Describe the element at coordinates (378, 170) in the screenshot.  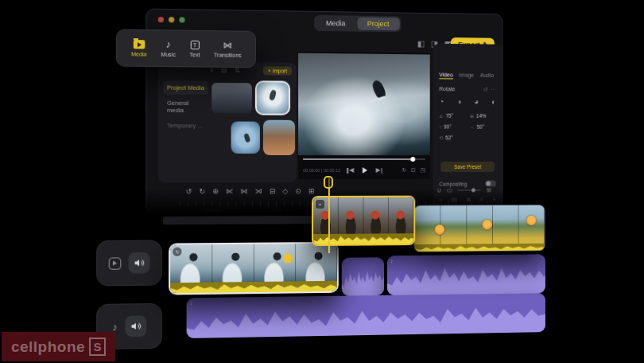
I see `next-frame-button` at that location.